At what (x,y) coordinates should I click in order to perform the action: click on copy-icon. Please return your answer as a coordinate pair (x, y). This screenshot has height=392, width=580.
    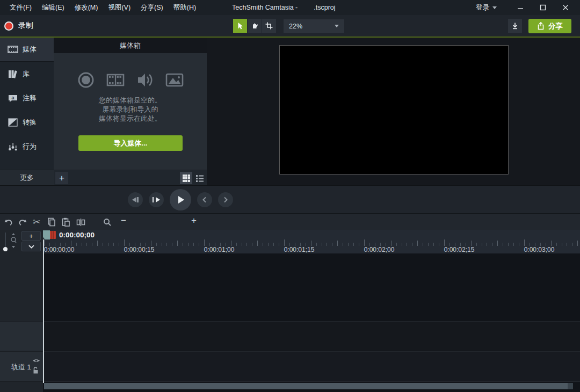
    Looking at the image, I should click on (52, 222).